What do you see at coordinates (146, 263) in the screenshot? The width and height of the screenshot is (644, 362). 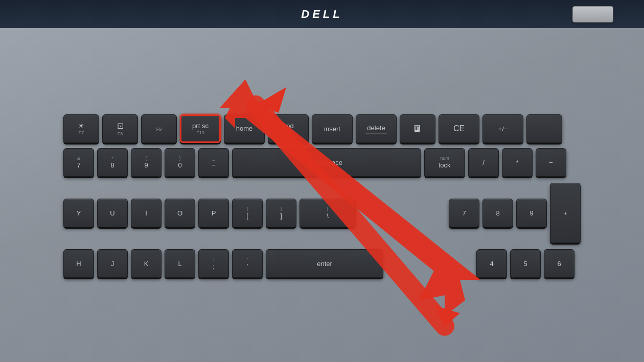 I see `key-k: K` at bounding box center [146, 263].